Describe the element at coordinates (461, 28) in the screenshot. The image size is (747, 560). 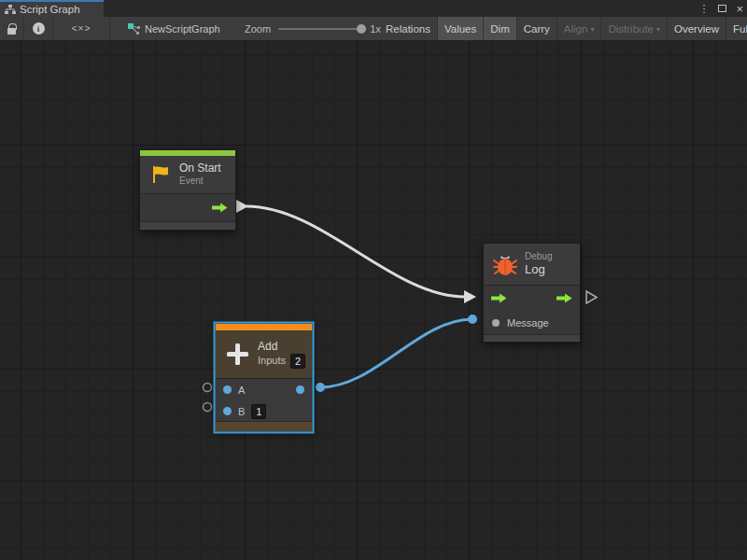
I see `values-button: Values` at that location.